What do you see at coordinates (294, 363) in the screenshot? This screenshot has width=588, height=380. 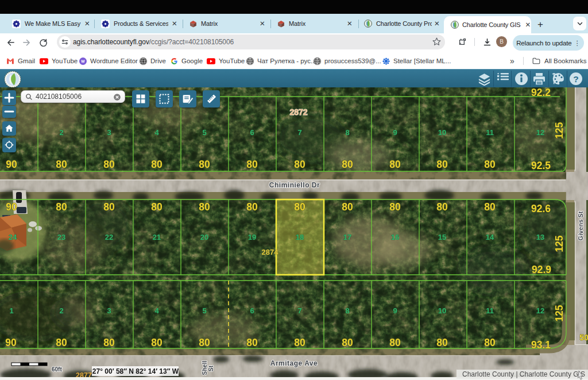 I see `svg-text: Armitage Ave` at bounding box center [294, 363].